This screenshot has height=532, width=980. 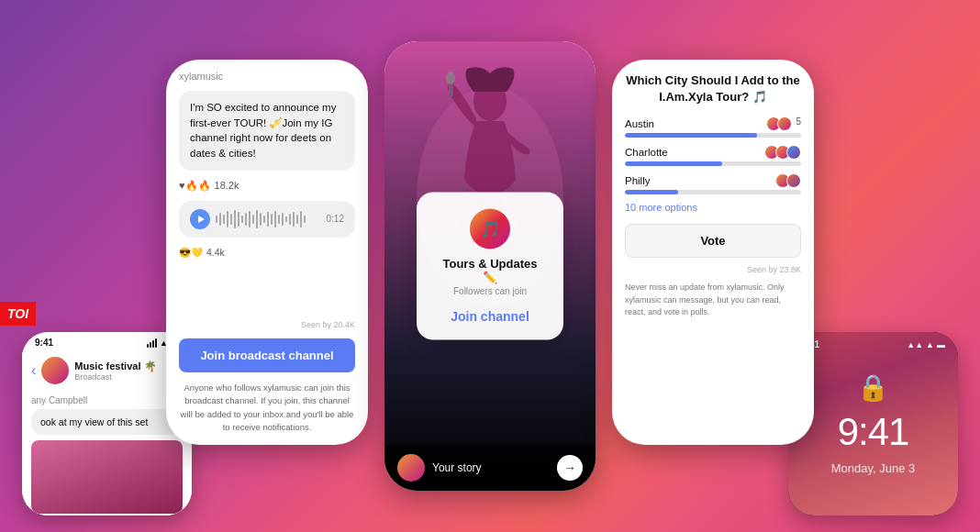 What do you see at coordinates (200, 219) in the screenshot?
I see `play-icon` at bounding box center [200, 219].